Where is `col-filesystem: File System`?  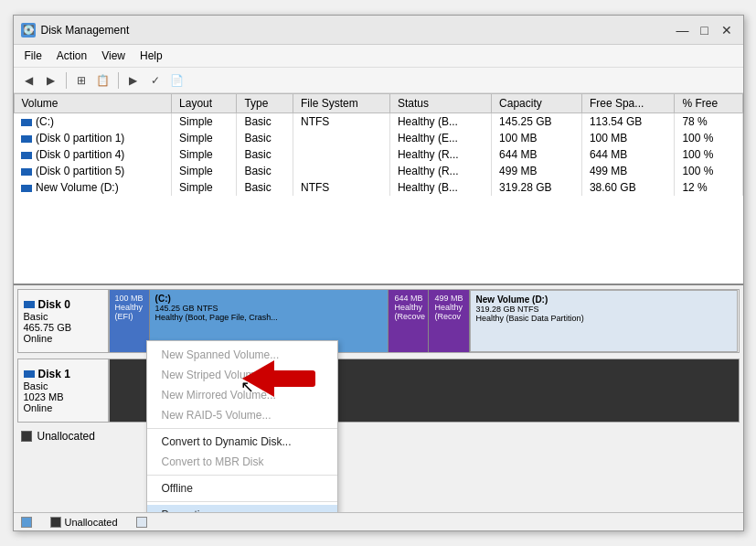
col-filesystem: File System is located at coordinates (342, 104).